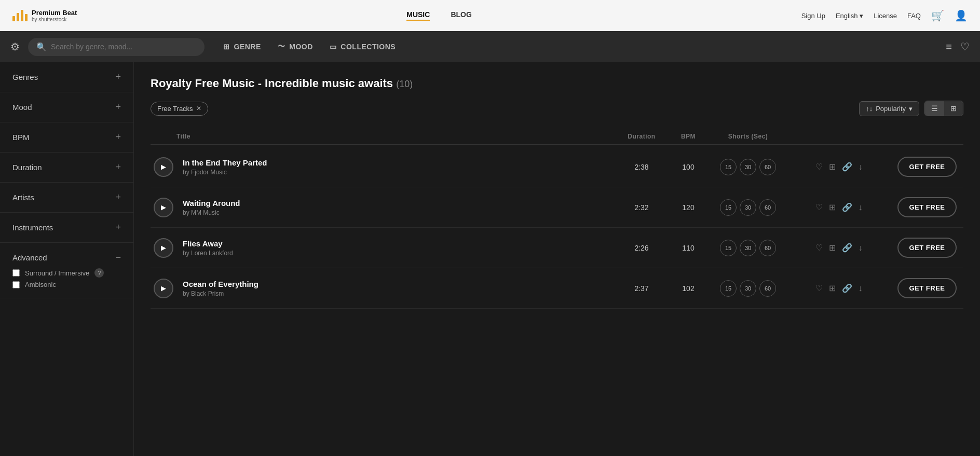 The height and width of the screenshot is (456, 980). I want to click on remove-filter-icon: ✕, so click(199, 108).